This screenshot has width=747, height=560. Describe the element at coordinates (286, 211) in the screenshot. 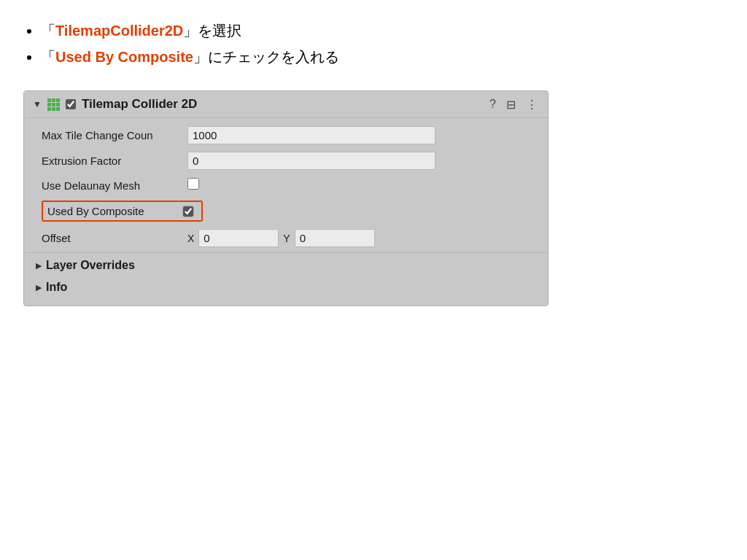

I see `used-by-composite-row: Used By Composite` at that location.